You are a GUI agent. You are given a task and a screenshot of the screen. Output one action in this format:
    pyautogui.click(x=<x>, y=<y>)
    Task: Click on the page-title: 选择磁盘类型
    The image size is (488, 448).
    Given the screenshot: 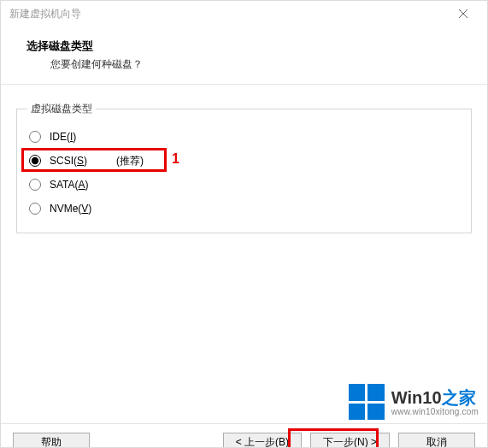 What is the action you would take?
    pyautogui.click(x=248, y=46)
    